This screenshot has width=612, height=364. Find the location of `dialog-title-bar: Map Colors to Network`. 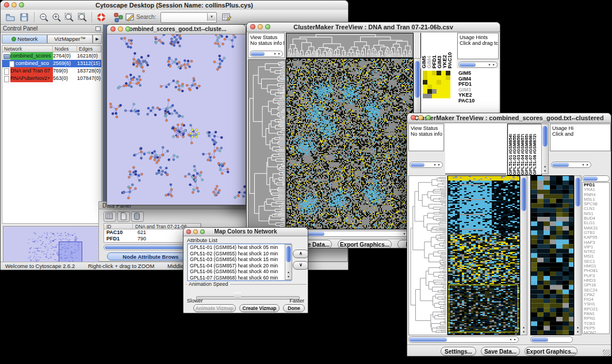

dialog-title-bar: Map Colors to Network is located at coordinates (246, 232).